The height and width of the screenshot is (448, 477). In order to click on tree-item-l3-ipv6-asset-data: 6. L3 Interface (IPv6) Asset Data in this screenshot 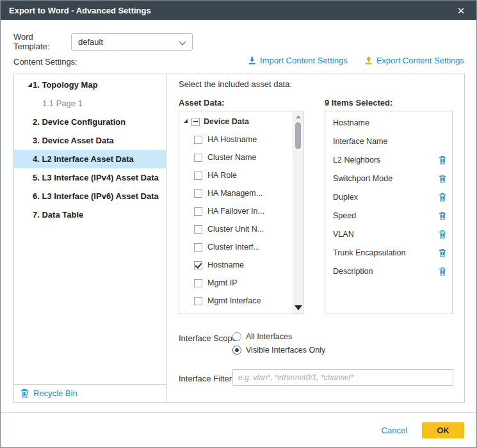, I will do `click(90, 196)`.